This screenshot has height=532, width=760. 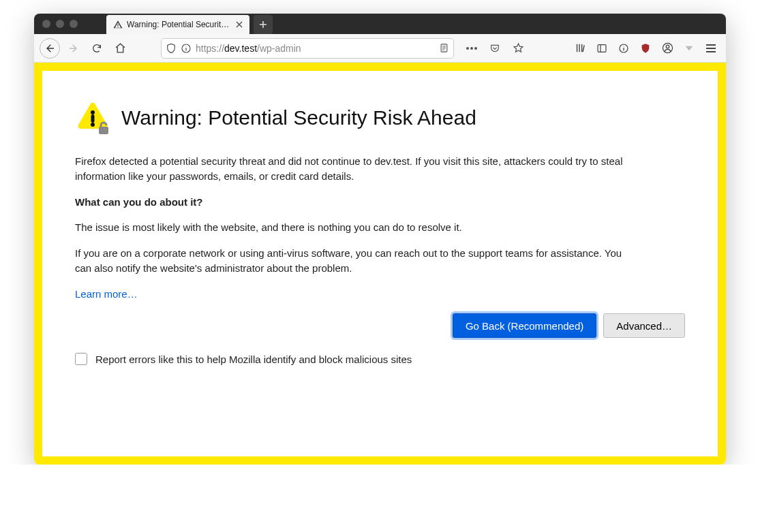 I want to click on tab-title: Warning: Potential Security Risk, so click(x=179, y=25).